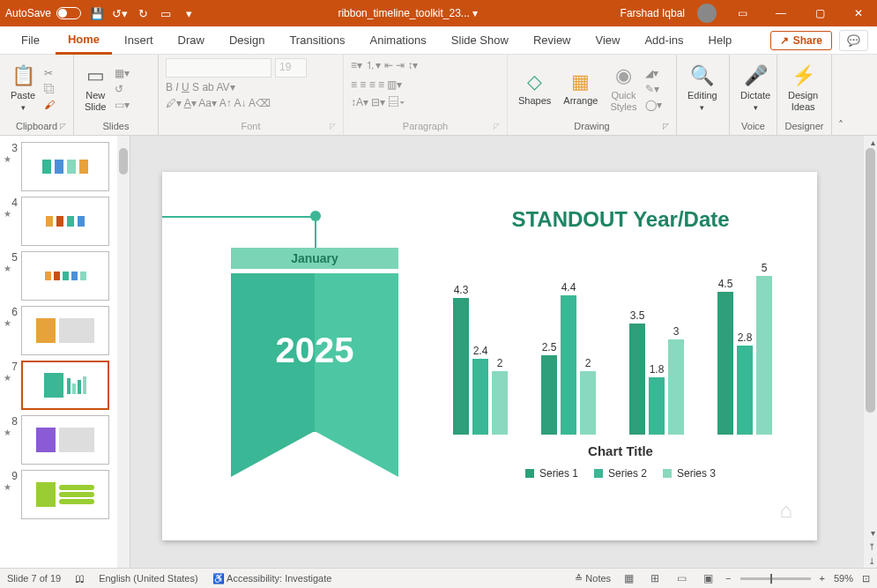  Describe the element at coordinates (580, 89) in the screenshot. I see `arrange-button: ▦Arrange` at that location.